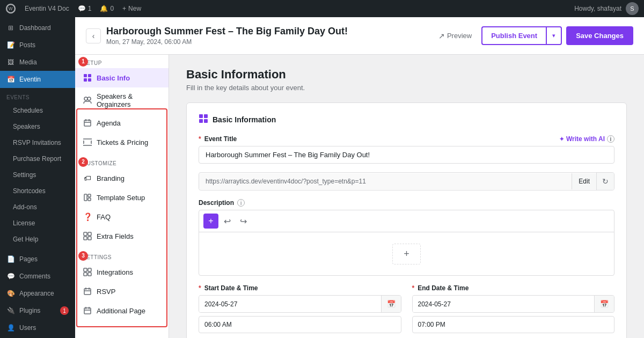 The image size is (644, 338). Describe the element at coordinates (38, 191) in the screenshot. I see `sidebar-item-shortcodes: Shortcodes` at that location.